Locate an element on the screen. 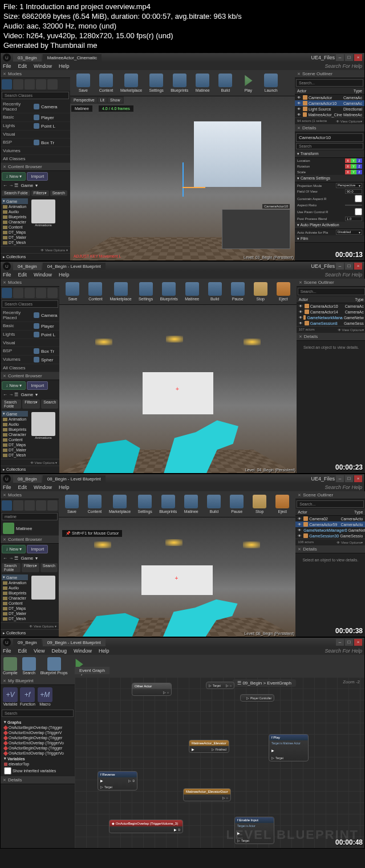 The height and width of the screenshot is (868, 365). folder-row: Character is located at coordinates (15, 598).